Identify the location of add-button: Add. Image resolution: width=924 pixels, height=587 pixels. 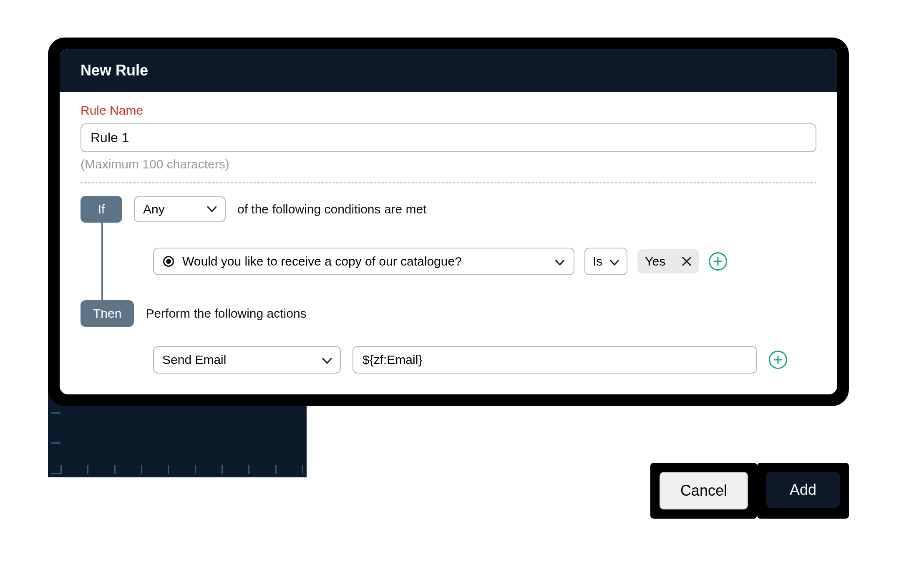
(803, 490).